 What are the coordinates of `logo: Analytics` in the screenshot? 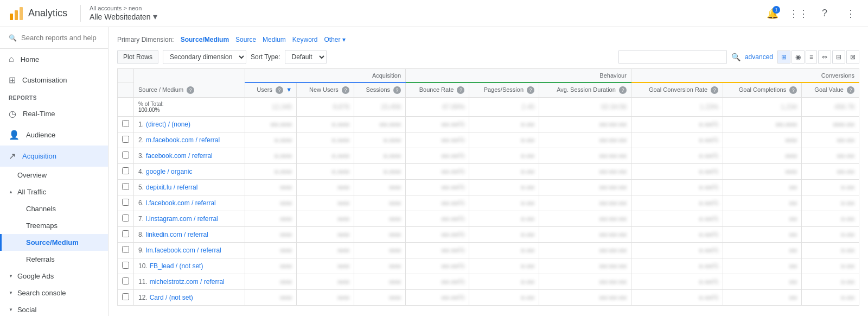 It's located at (38, 14).